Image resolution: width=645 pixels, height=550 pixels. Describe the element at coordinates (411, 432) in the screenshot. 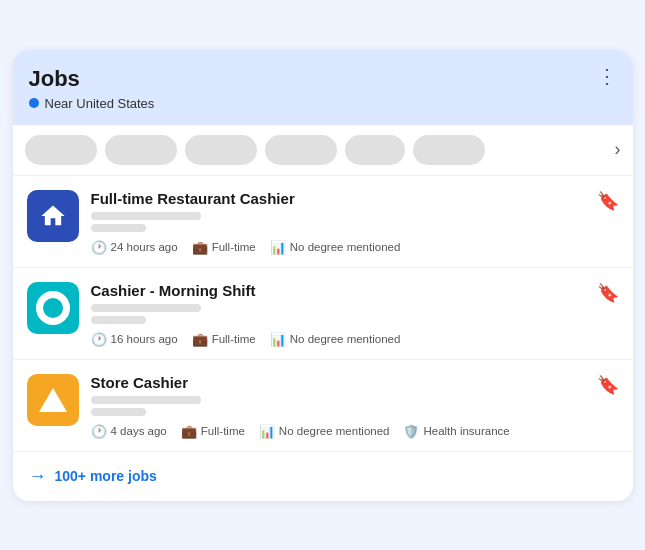

I see `shield-icon-3: 🛡️` at that location.